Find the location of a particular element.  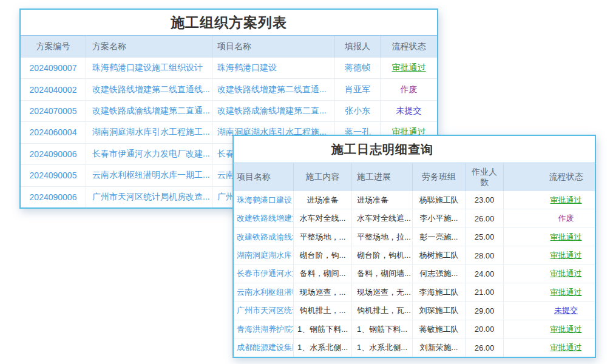

table-row: 2024040002改建铁路线增建第二线直通线...改建铁路线增建第二线直通..… is located at coordinates (229, 90).